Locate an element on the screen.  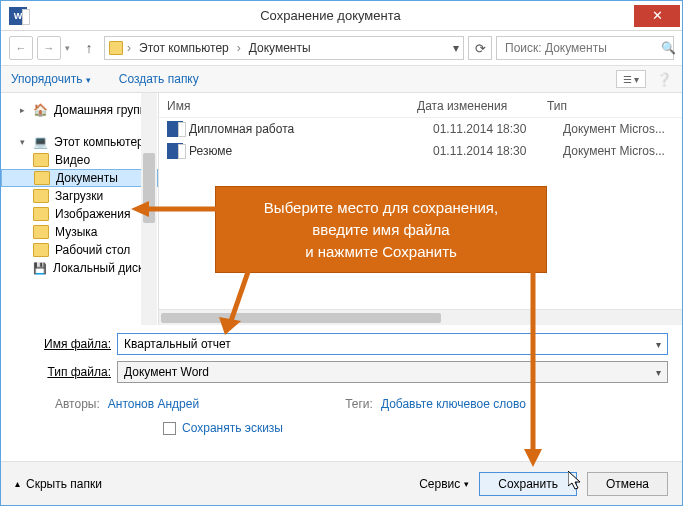
column-header-date: Дата изменения is located at coordinates (482, 106).